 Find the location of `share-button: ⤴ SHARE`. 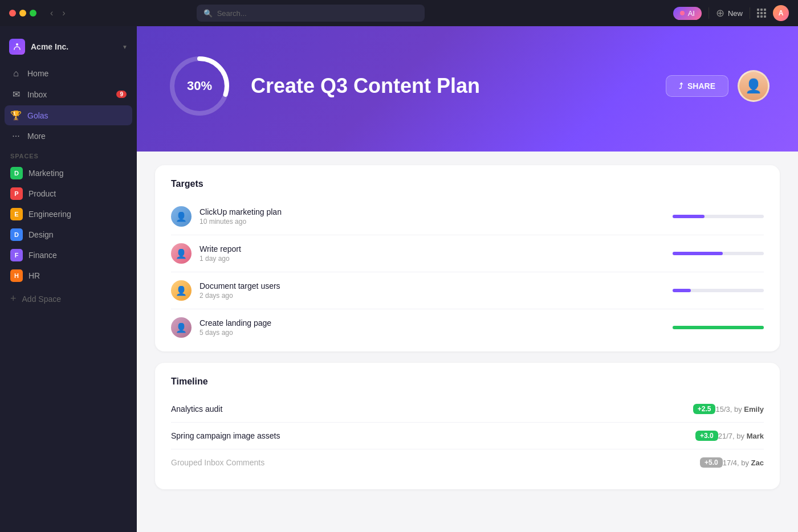

share-button: ⤴ SHARE is located at coordinates (697, 86).